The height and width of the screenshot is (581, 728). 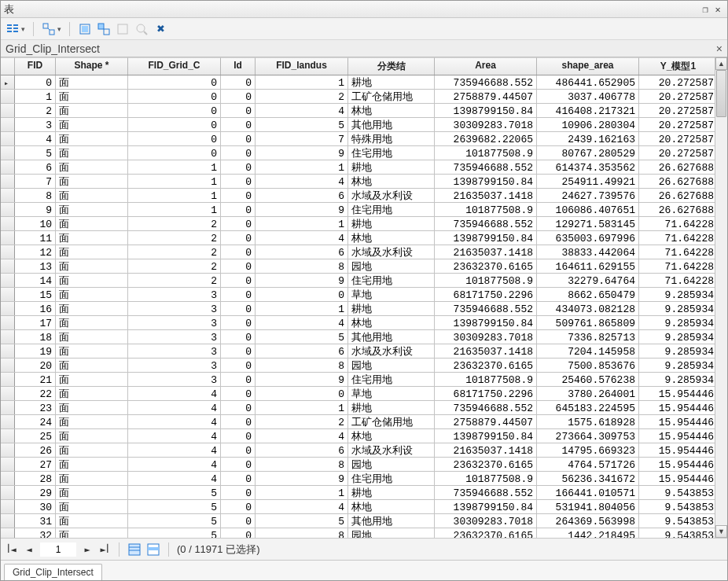 I want to click on cell-class: 园地, so click(x=392, y=266).